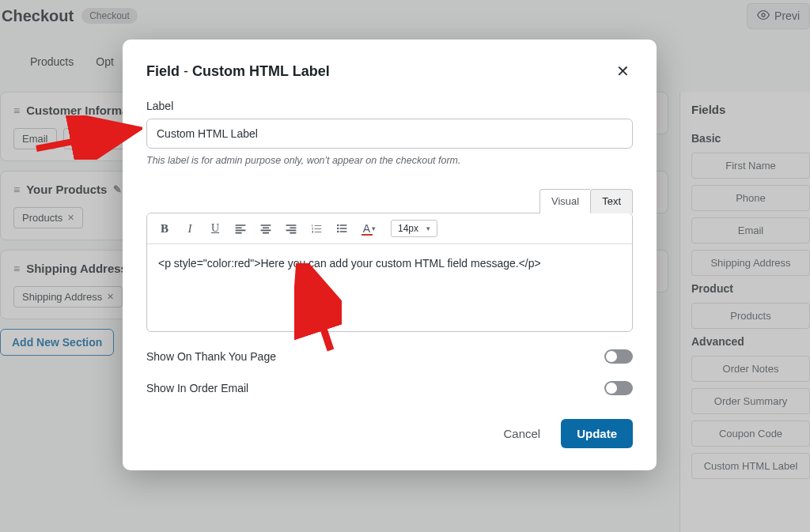 The height and width of the screenshot is (532, 810). I want to click on label-helper-text: This label is for admin purpose only, wo…, so click(389, 160).